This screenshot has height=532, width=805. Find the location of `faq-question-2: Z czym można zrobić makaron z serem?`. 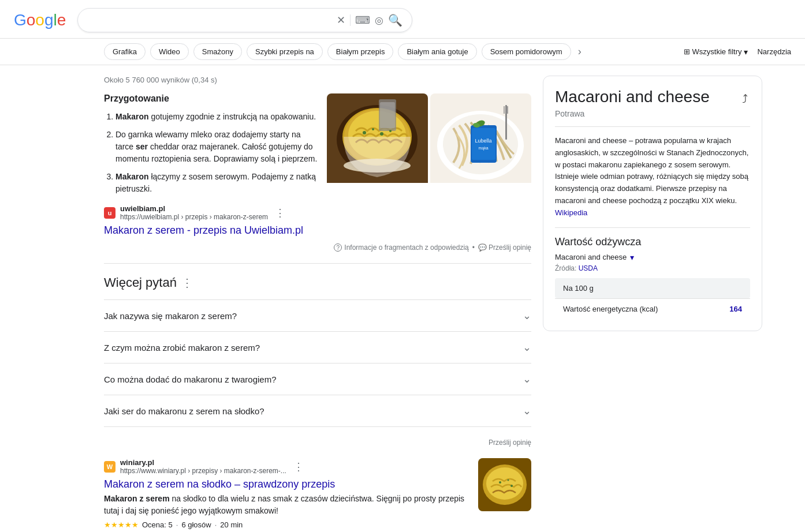

faq-question-2: Z czym można zrobić makaron z serem? is located at coordinates (182, 347).